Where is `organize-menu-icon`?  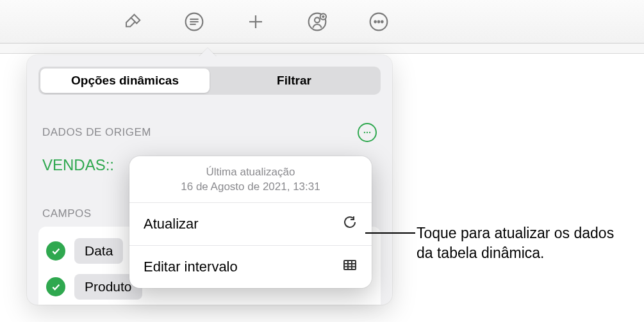 organize-menu-icon is located at coordinates (194, 22).